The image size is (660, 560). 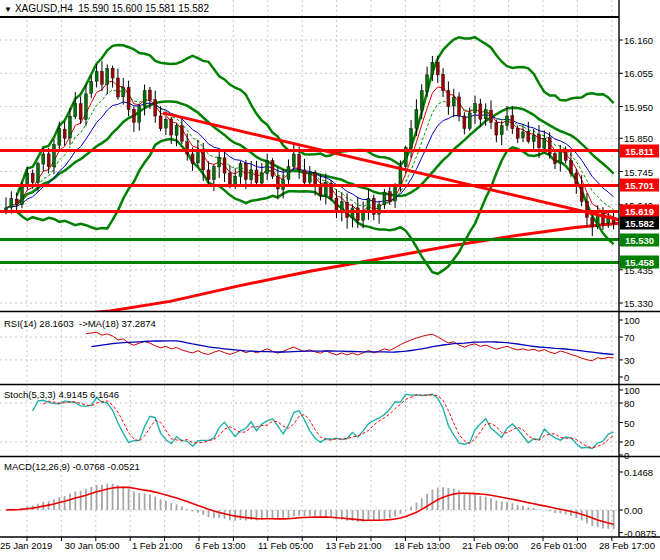 I want to click on macd-axis-label: -0.0875, so click(x=640, y=532).